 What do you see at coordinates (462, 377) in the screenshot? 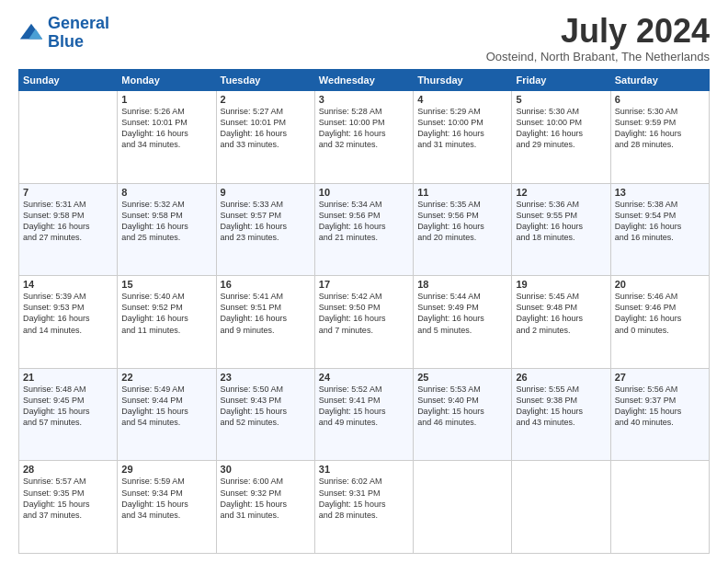
I see `day-number: 25` at bounding box center [462, 377].